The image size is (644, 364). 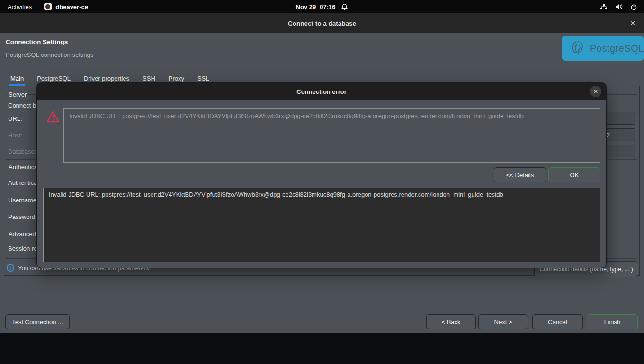 What do you see at coordinates (520, 175) in the screenshot?
I see `details-toggle-button: << Details` at bounding box center [520, 175].